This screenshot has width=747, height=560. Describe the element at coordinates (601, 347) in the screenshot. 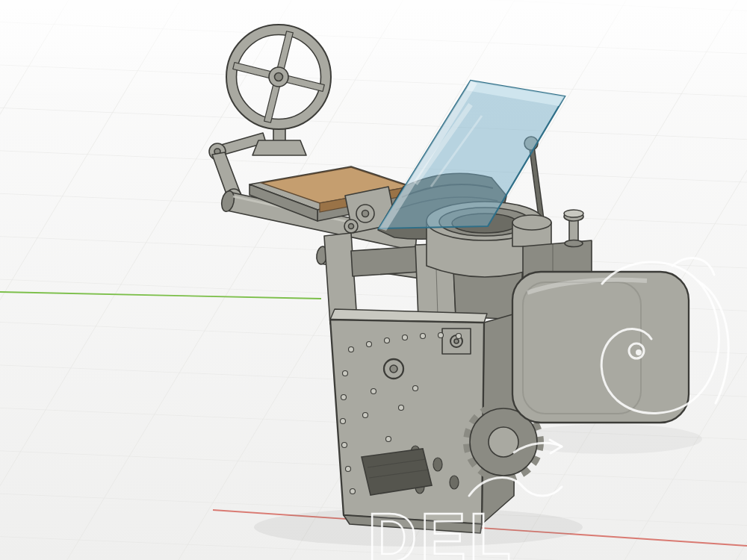

I see `side-tank` at that location.